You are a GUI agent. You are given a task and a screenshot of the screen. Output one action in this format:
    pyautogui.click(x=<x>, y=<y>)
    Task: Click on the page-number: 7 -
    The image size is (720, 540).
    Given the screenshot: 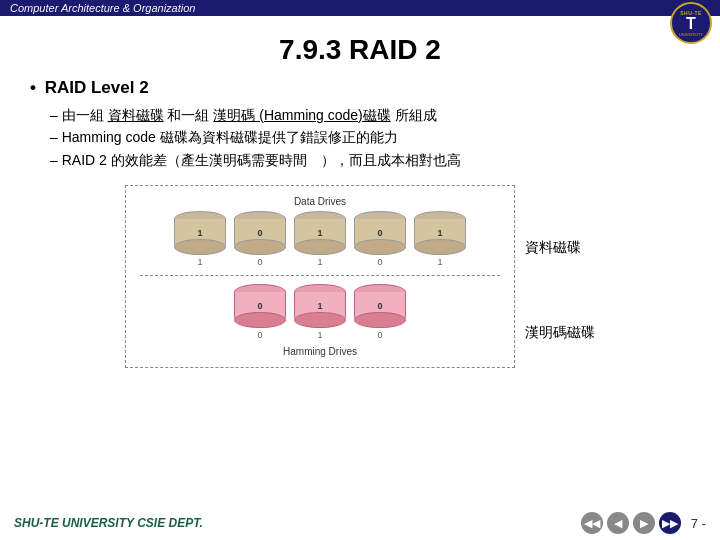 What is the action you would take?
    pyautogui.click(x=698, y=524)
    